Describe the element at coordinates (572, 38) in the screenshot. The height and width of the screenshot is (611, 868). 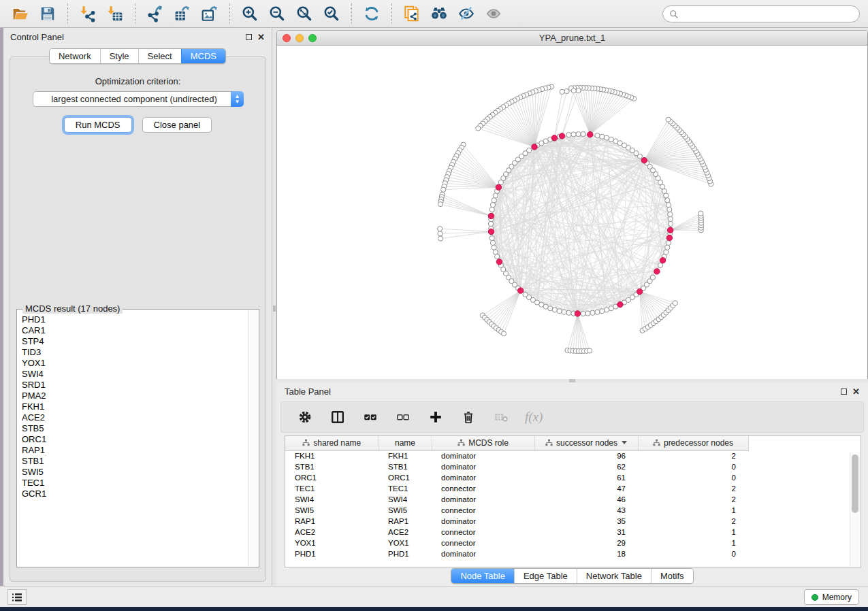
I see `network-window-titlebar: YPA_prune.txt_1` at that location.